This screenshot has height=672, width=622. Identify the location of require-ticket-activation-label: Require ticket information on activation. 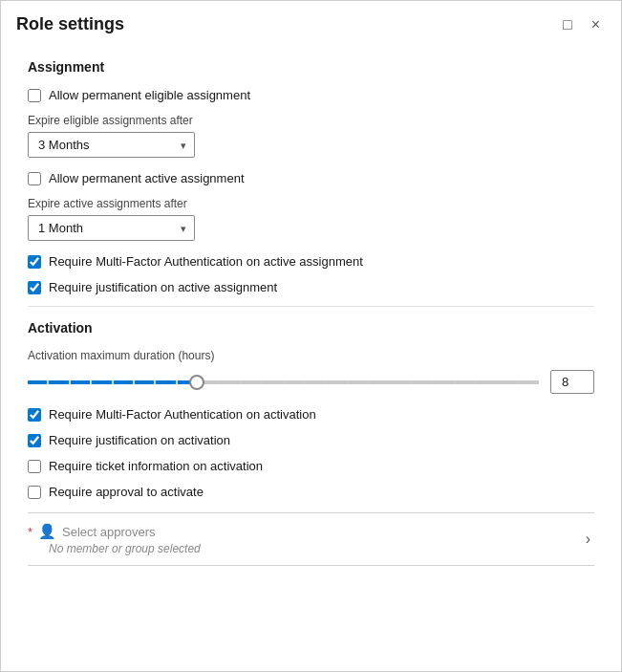
(156, 466).